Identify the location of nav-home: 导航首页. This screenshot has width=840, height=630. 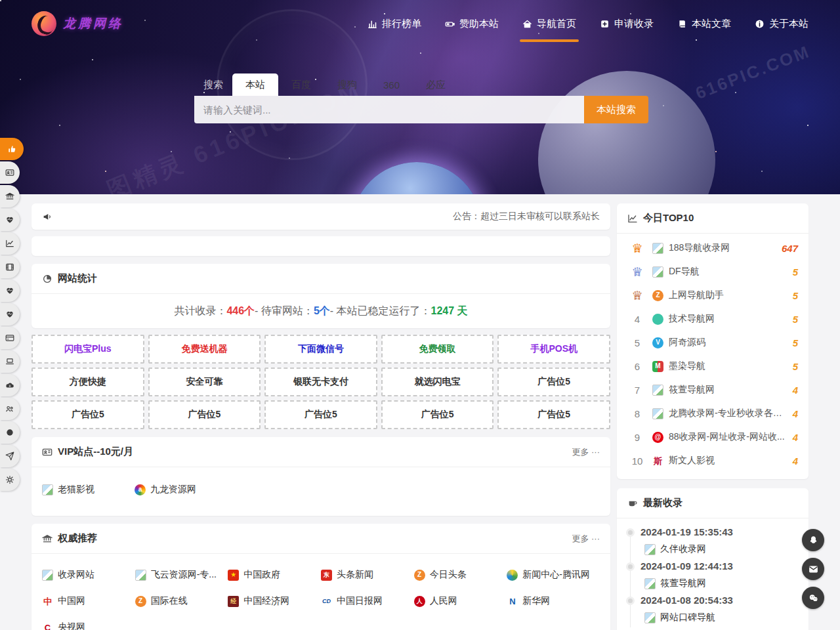
(549, 24).